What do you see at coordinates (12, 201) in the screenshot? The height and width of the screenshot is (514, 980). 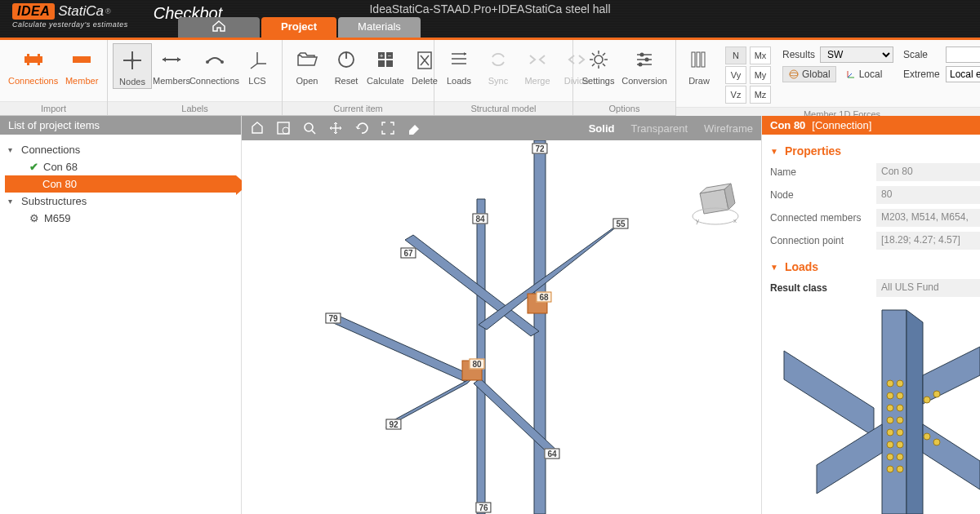 I see `chevron-down-icon: ▾` at bounding box center [12, 201].